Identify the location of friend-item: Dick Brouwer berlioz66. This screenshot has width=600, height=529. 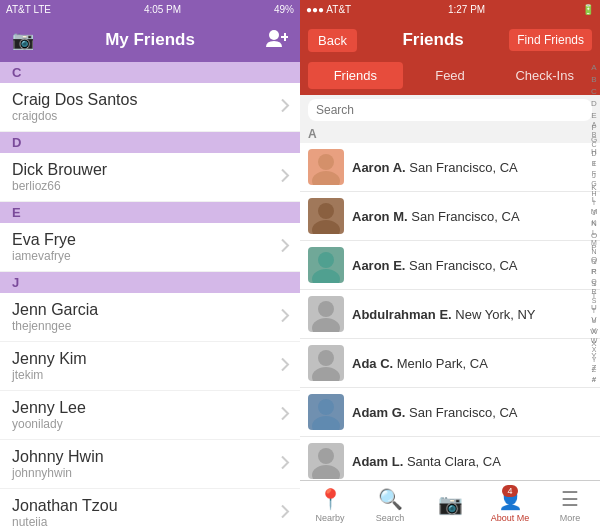
(150, 178).